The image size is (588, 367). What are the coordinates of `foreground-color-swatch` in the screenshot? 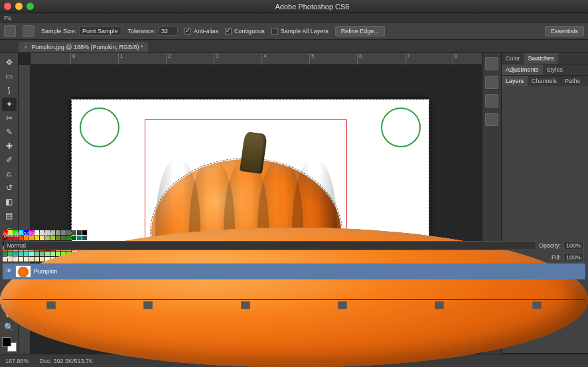 It's located at (7, 342).